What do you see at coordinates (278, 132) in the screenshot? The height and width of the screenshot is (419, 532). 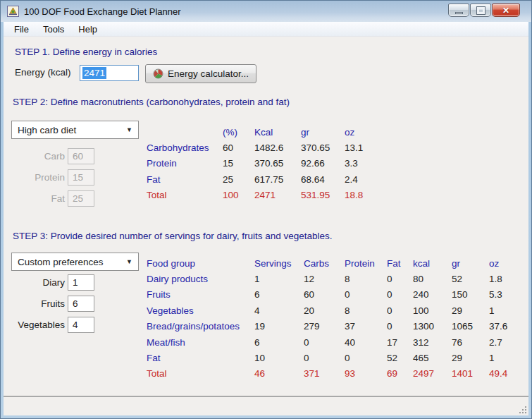 I see `macro-col-header: Kcal` at bounding box center [278, 132].